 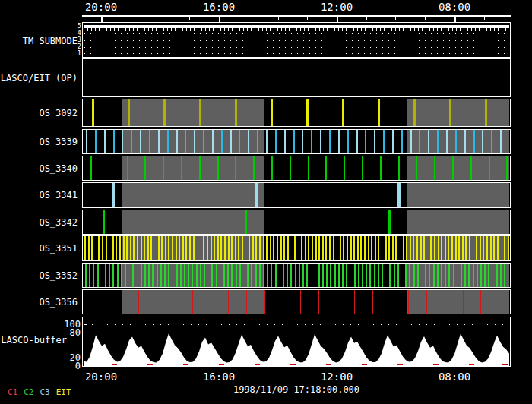 What do you see at coordinates (46, 393) in the screenshot?
I see `legend-item-c3: C3` at bounding box center [46, 393].